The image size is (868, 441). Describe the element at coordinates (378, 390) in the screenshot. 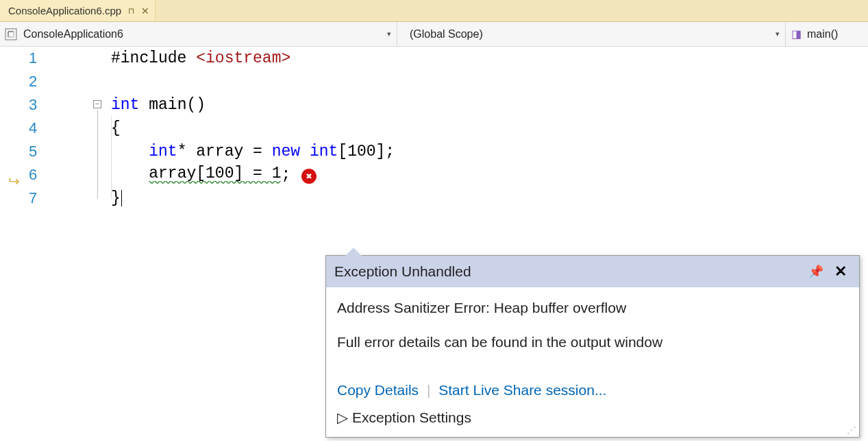

I see `copy-details-link: Copy Details` at that location.